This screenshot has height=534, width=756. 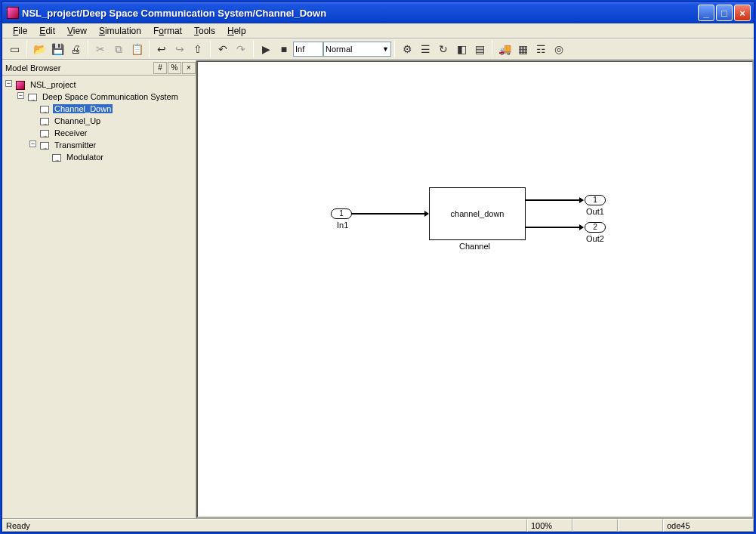 I want to click on status-zoom: 100%, so click(x=550, y=526).